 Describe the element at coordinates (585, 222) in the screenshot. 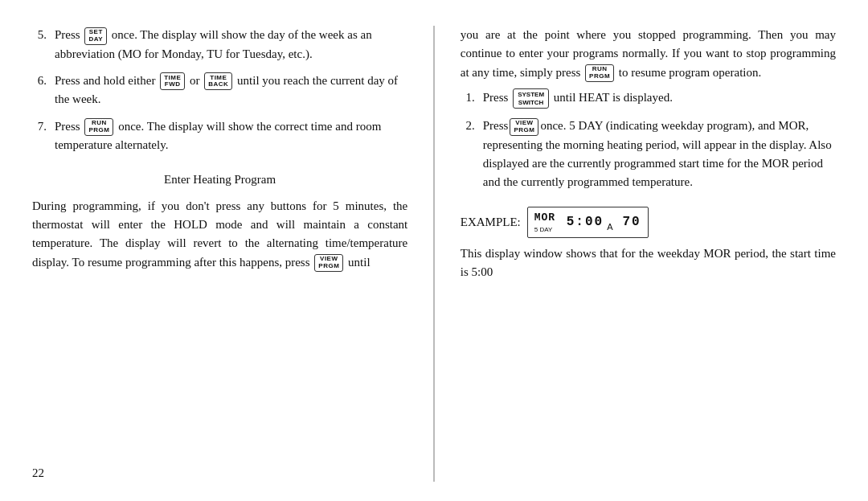

I see `display-time: 5:00` at that location.